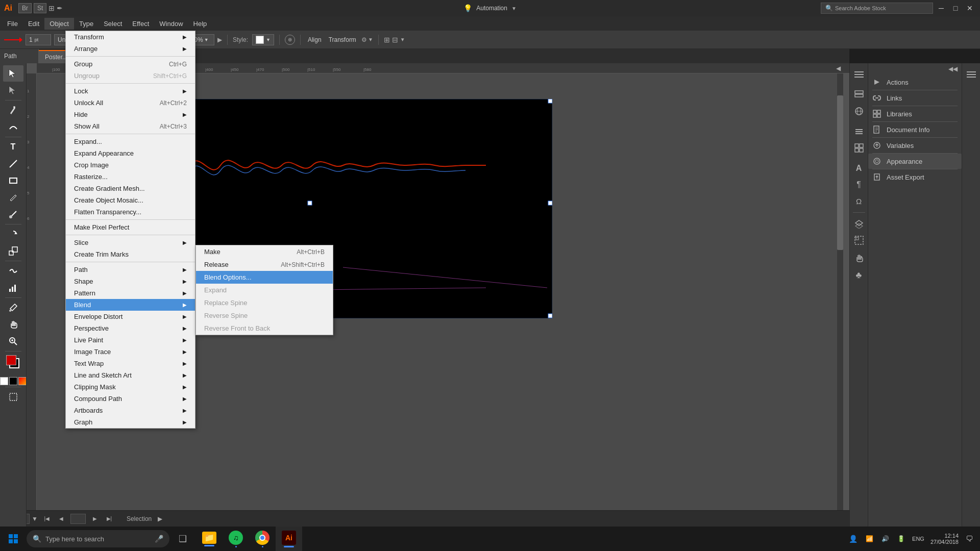 This screenshot has width=980, height=551. What do you see at coordinates (13, 214) in the screenshot?
I see `paintbrush-tool` at bounding box center [13, 214].